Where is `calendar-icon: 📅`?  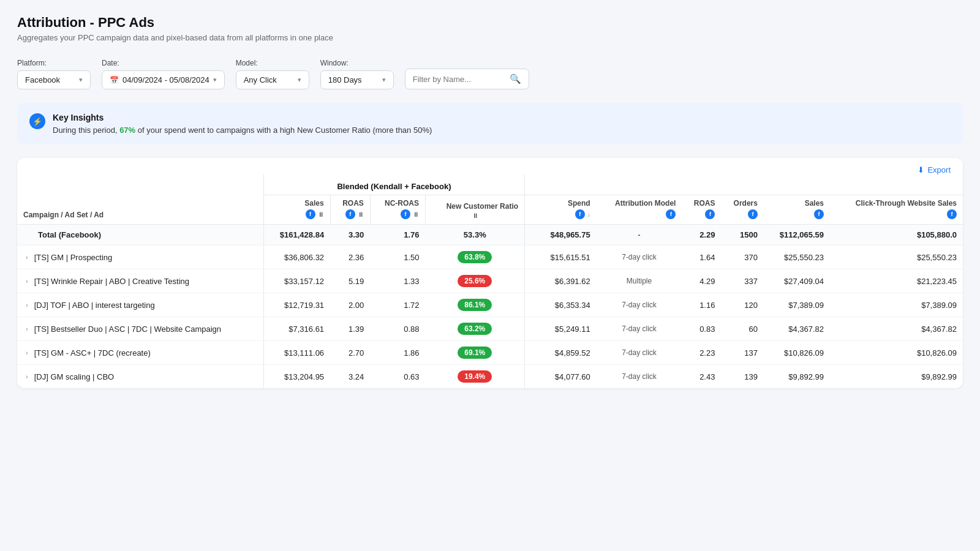 calendar-icon: 📅 is located at coordinates (114, 80).